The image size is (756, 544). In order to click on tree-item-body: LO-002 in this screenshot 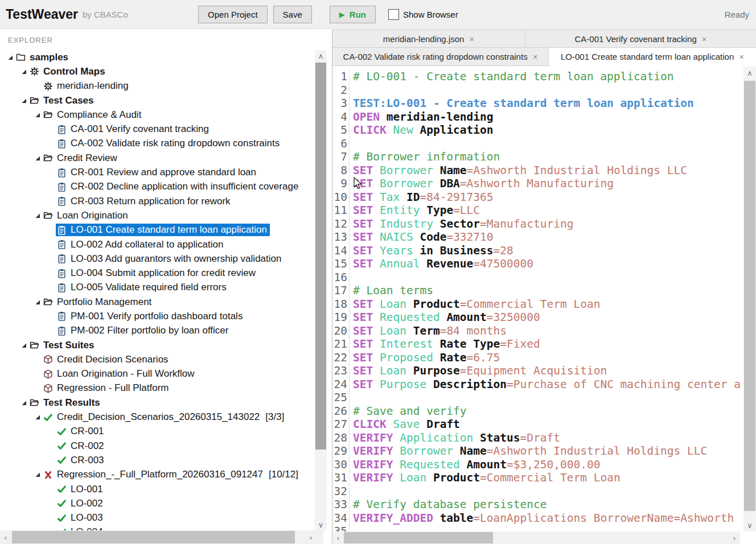, I will do `click(81, 504)`.